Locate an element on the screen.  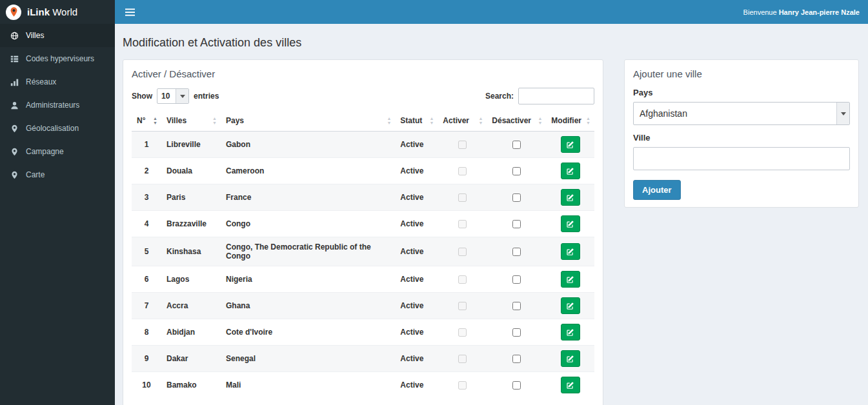
table-row: 2 Douala Cameroon Active is located at coordinates (363, 172).